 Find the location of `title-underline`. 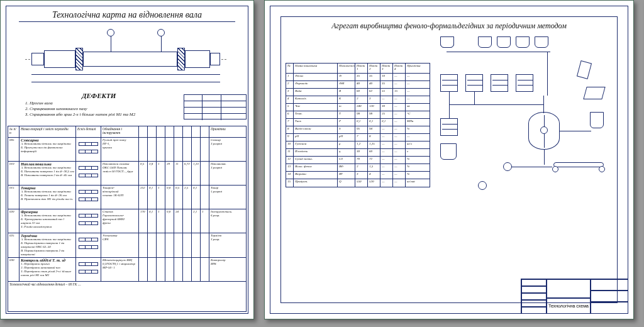

title-underline is located at coordinates (127, 21).